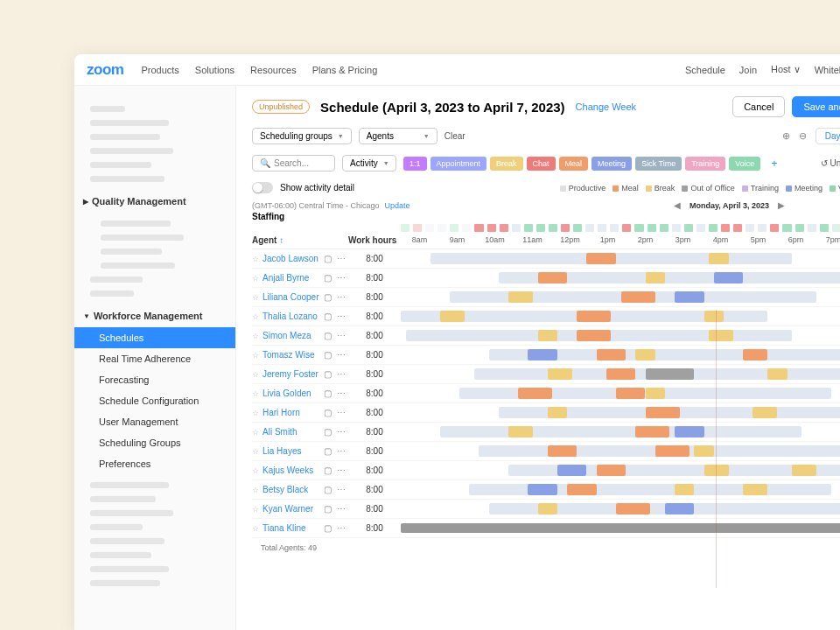 The image size is (840, 630). I want to click on chip-appointment: Appointment, so click(458, 164).